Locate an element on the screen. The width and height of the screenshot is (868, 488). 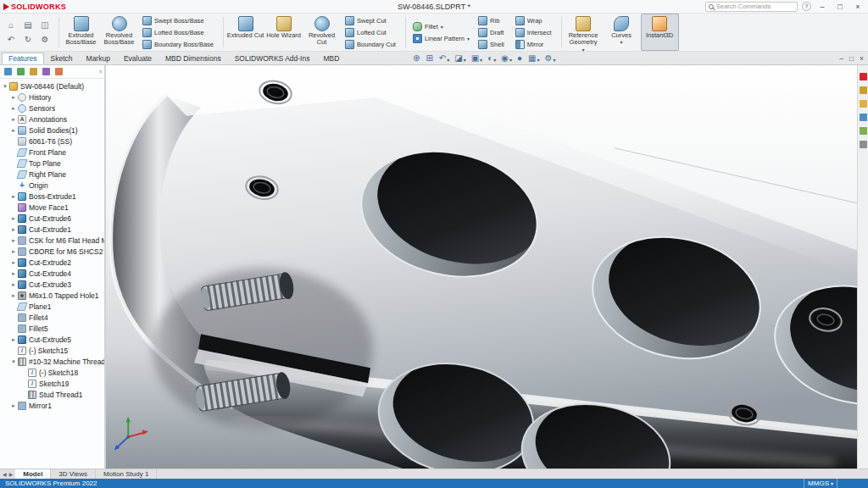
ribbon-button: Extruded Cut is located at coordinates (246, 32).